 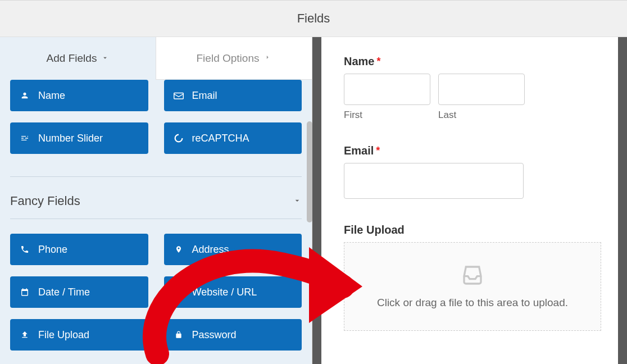 I want to click on last-name-input, so click(x=481, y=89).